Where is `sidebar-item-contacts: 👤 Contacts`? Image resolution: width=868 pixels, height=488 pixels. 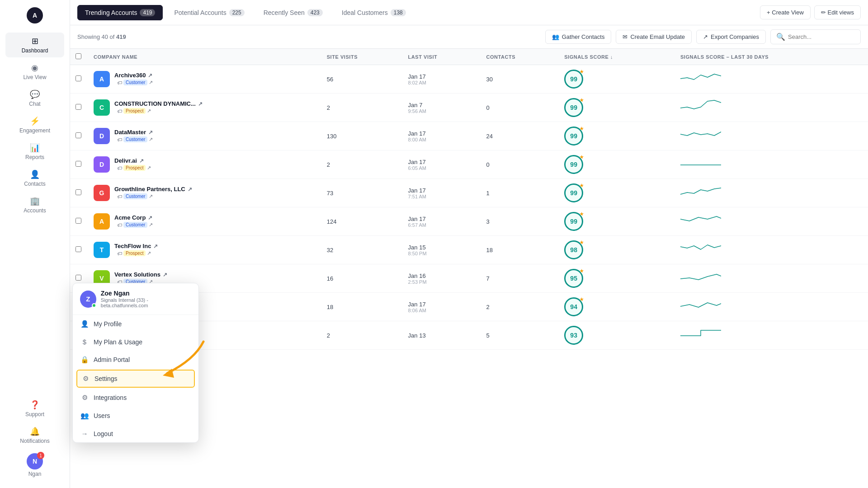 sidebar-item-contacts: 👤 Contacts is located at coordinates (35, 178).